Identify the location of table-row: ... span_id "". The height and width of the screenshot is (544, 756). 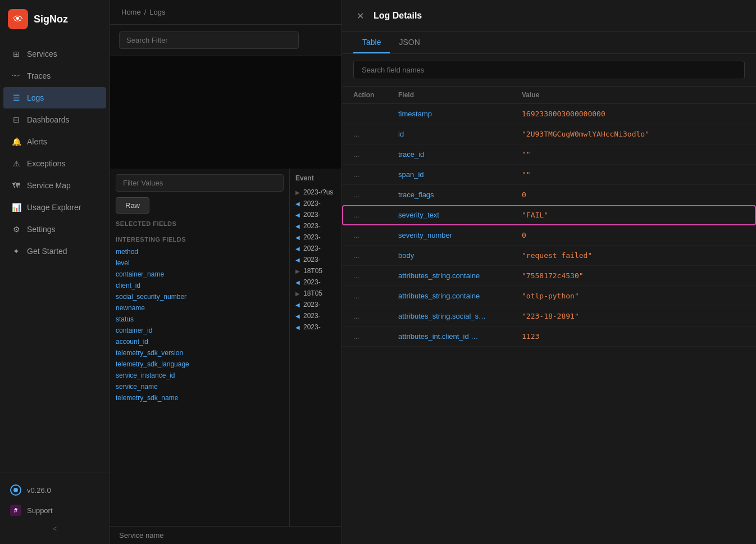
(549, 175).